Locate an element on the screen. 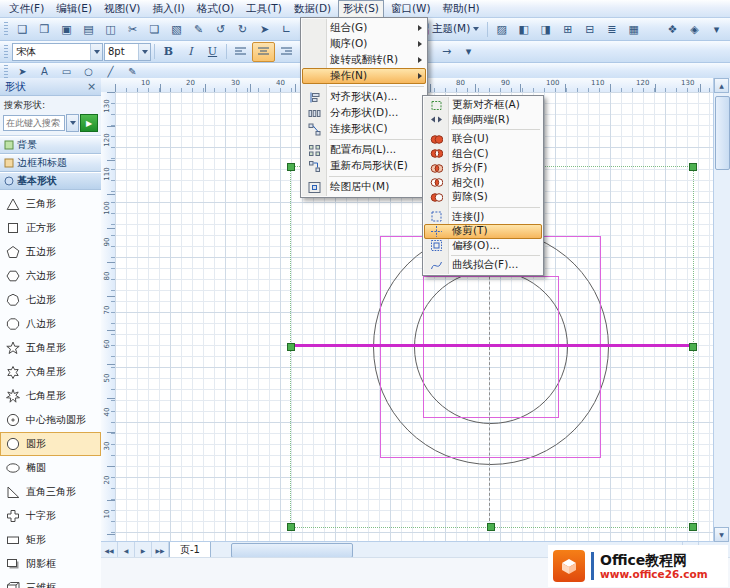 The width and height of the screenshot is (730, 588). toolbar-options-icon: ▾ is located at coordinates (716, 29).